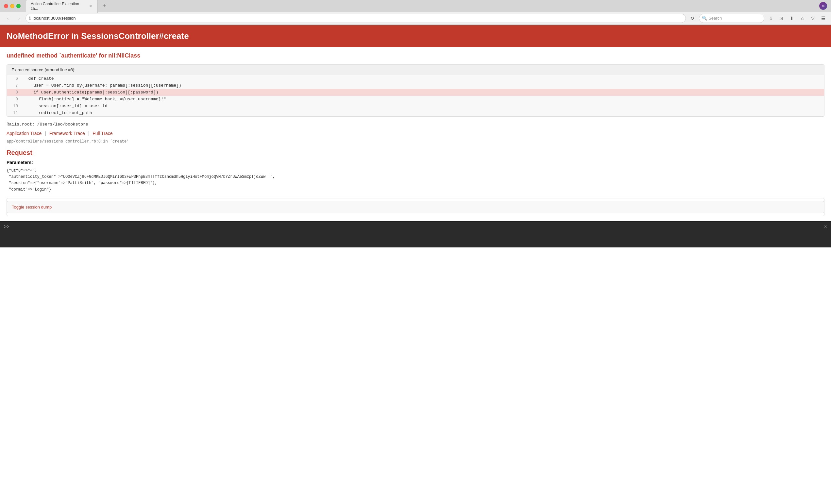 The height and width of the screenshot is (504, 831). Describe the element at coordinates (416, 162) in the screenshot. I see `params-label: Parameters:` at that location.